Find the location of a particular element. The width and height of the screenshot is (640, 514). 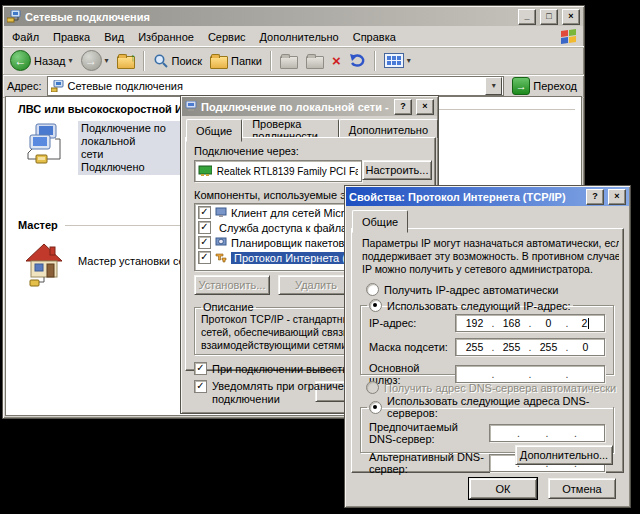

lan-connection-icon is located at coordinates (45, 147).